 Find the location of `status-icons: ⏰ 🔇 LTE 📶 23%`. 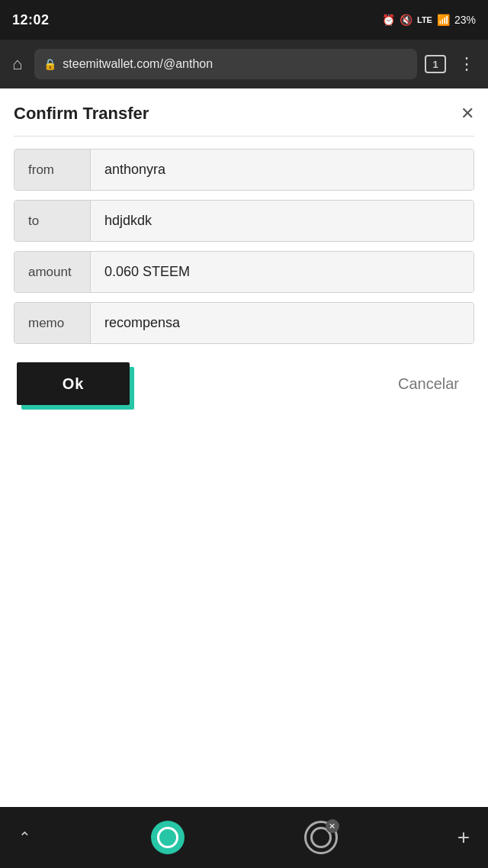

status-icons: ⏰ 🔇 LTE 📶 23% is located at coordinates (429, 20).